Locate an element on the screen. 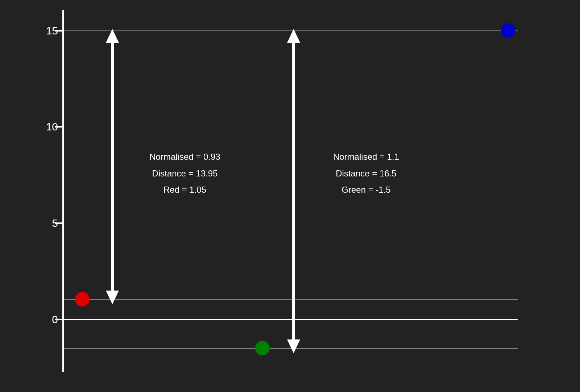  y-tick-label-10: 10 is located at coordinates (33, 127).